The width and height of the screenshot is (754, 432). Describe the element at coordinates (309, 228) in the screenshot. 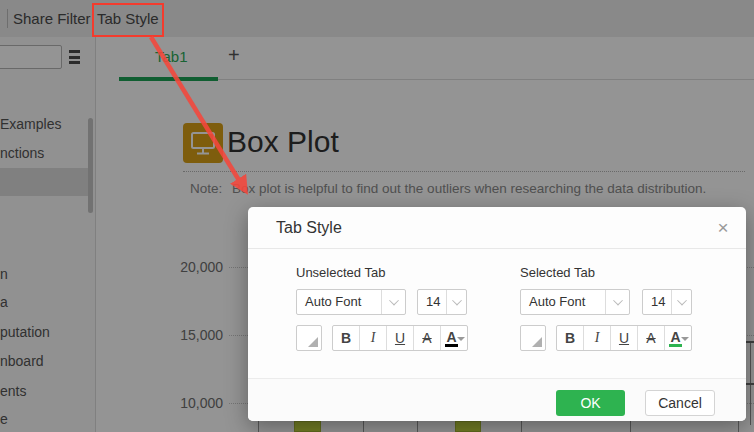

I see `dialog-title: Tab Style` at that location.